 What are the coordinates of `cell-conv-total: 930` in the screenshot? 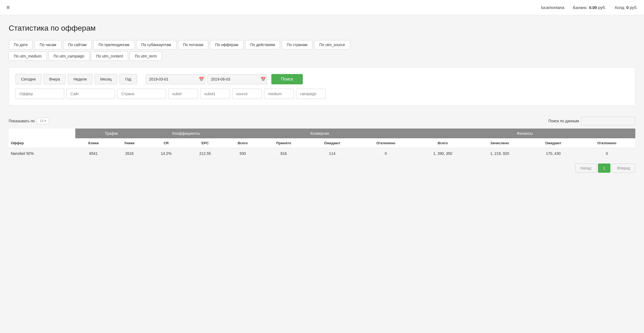 It's located at (243, 153).